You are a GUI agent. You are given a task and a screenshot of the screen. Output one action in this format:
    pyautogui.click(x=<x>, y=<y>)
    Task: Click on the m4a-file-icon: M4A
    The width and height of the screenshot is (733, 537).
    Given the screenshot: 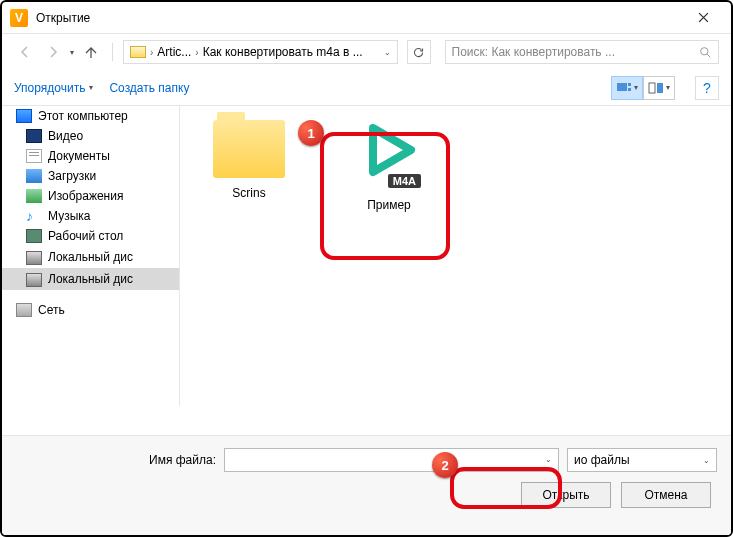 What is the action you would take?
    pyautogui.click(x=389, y=156)
    